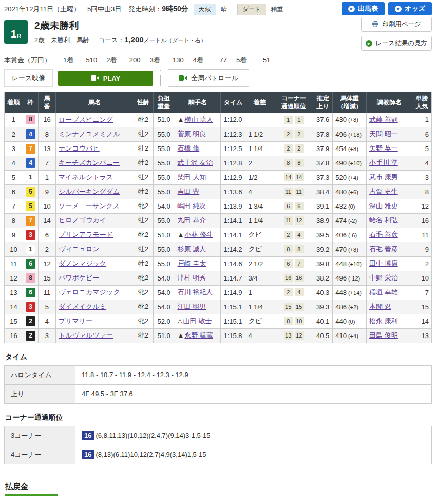 This screenshot has height=504, width=436. I want to click on jockey-link: 武士沢 友治, so click(195, 162).